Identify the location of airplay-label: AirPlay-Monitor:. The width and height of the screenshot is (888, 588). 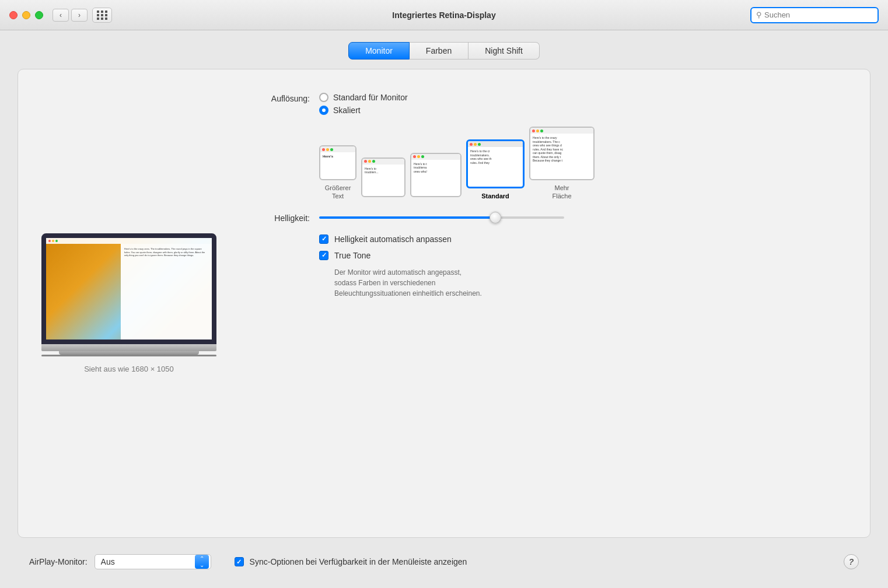
(58, 562).